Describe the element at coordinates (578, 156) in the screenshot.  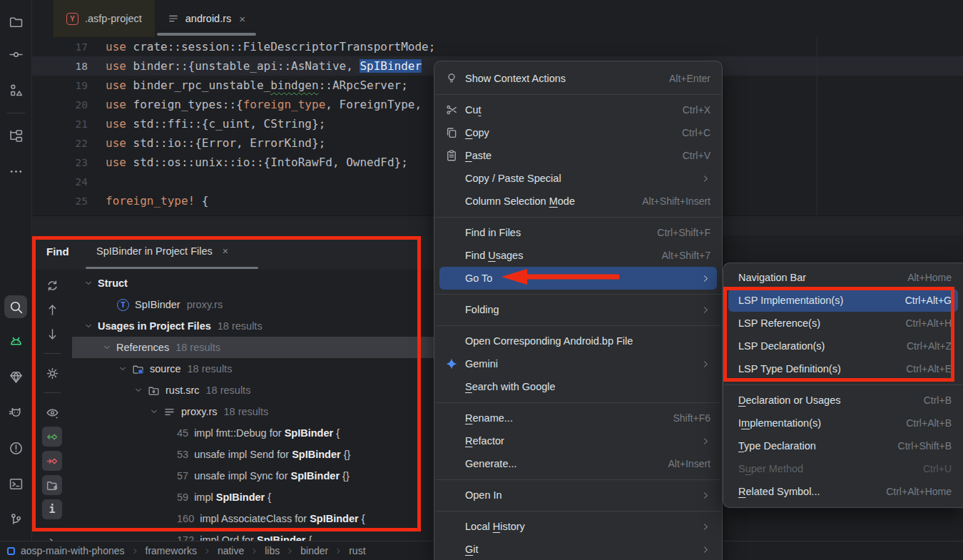
I see `menu-item-paste: PasteCtrl+V` at that location.